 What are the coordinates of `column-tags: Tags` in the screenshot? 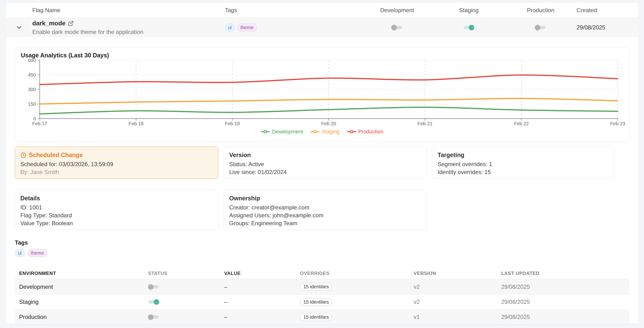 It's located at (293, 10).